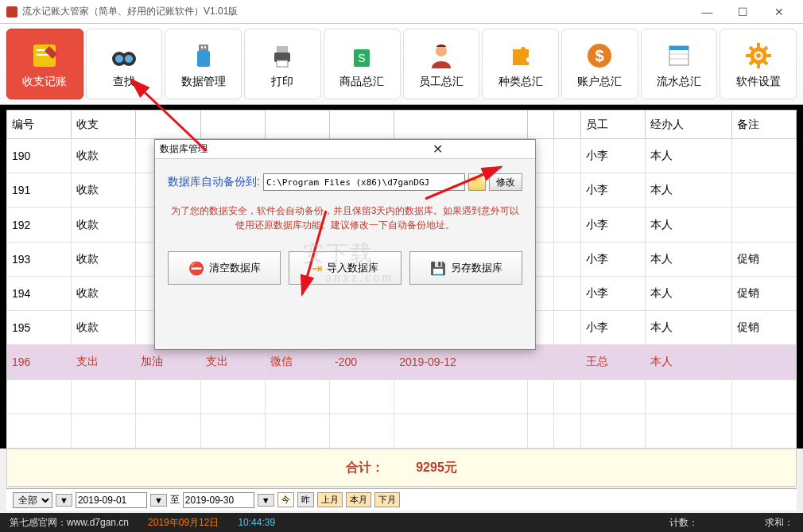  What do you see at coordinates (256, 522) in the screenshot?
I see `status-time: 10:44:39` at bounding box center [256, 522].